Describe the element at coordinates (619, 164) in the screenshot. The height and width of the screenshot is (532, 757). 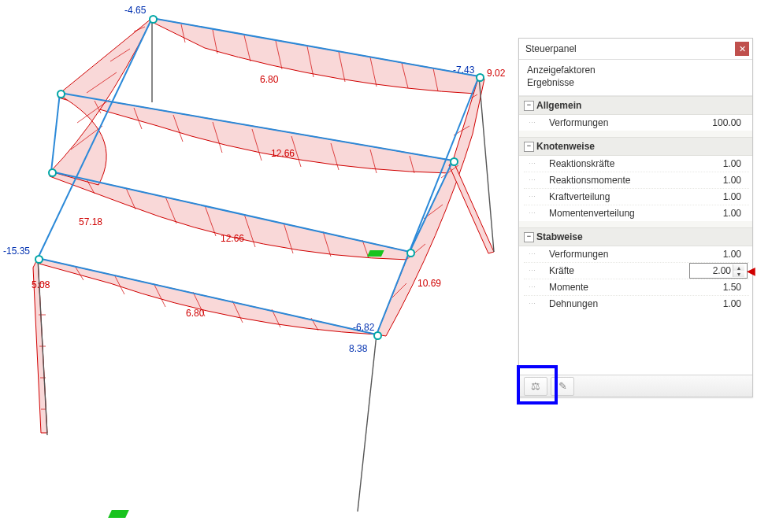
I see `prop-label: Reaktionskräfte` at that location.